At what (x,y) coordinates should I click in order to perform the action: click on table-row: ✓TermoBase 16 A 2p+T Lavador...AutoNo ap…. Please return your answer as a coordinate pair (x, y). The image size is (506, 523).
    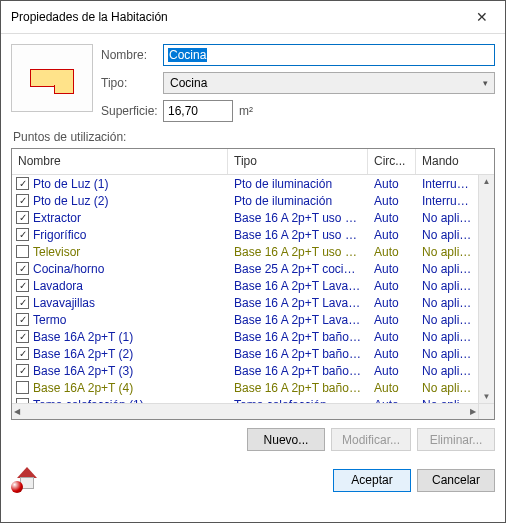
    Looking at the image, I should click on (245, 320).